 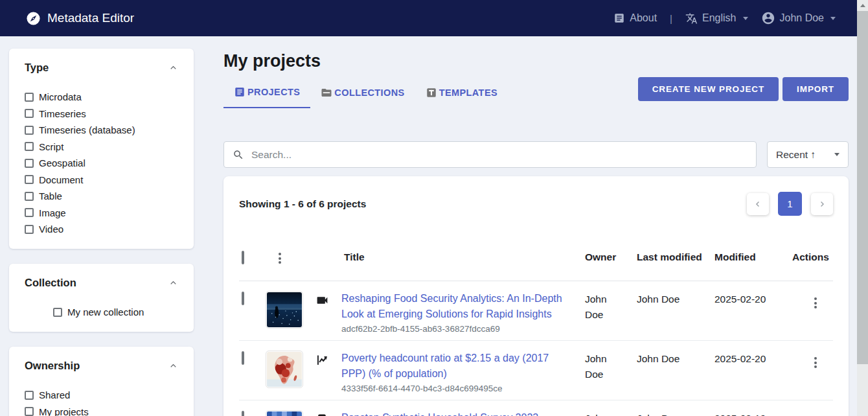 I want to click on user-name: John Doe, so click(x=802, y=18).